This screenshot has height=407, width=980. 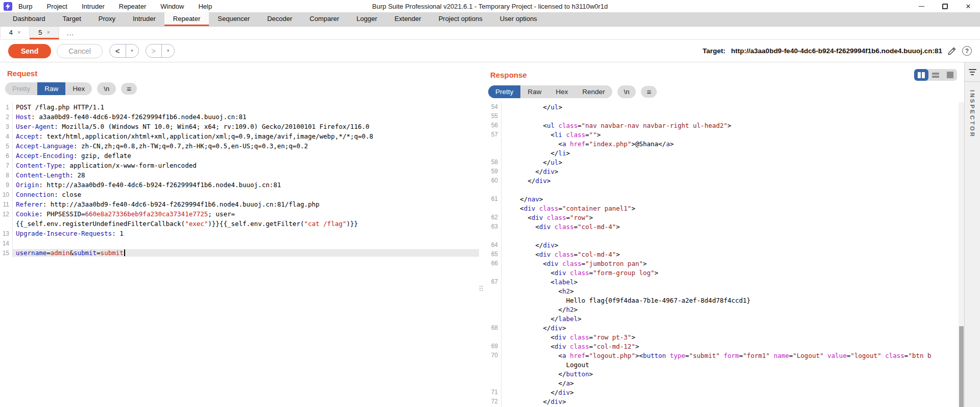 What do you see at coordinates (240, 205) in the screenshot?
I see `code-line: 11Referer: http://a3aa0bd9-fe40-4dc6-b92…` at bounding box center [240, 205].